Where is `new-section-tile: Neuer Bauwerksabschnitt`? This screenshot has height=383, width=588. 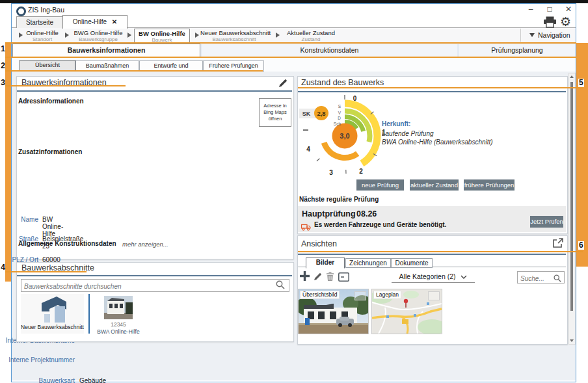
new-section-tile: Neuer Bauwerksabschnitt is located at coordinates (52, 313).